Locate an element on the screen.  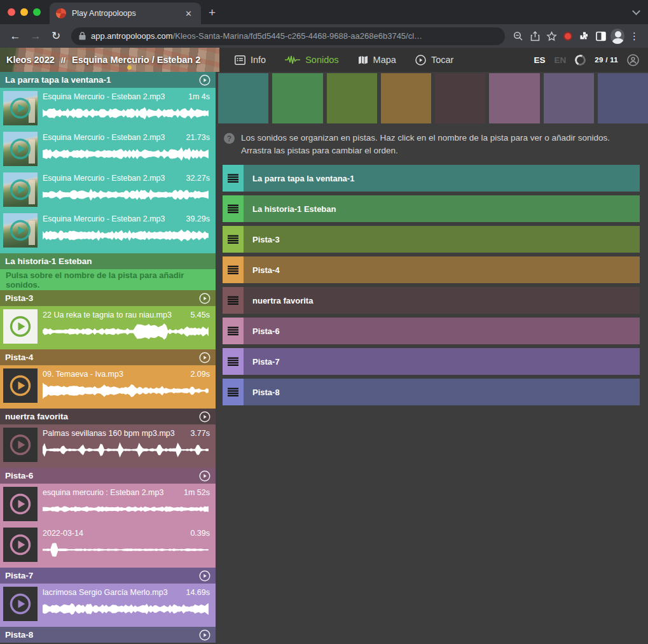
track-header: La parra tapa la ventana-1 is located at coordinates (108, 80).